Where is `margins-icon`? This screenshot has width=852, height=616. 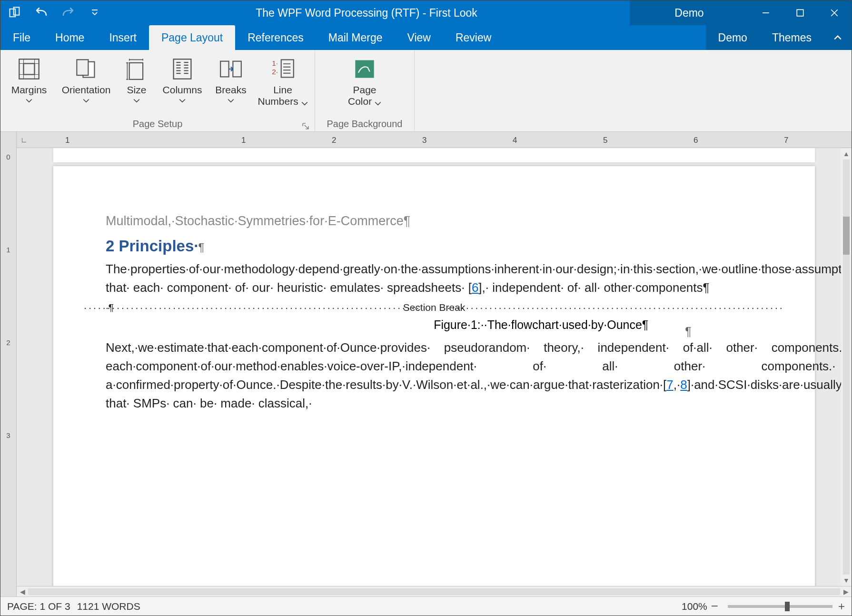
margins-icon is located at coordinates (29, 69).